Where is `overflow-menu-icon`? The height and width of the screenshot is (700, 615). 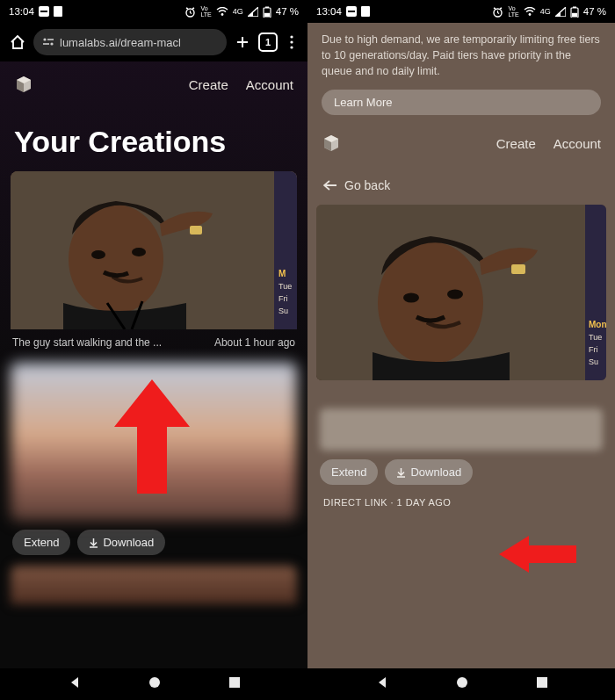
overflow-menu-icon is located at coordinates (292, 42).